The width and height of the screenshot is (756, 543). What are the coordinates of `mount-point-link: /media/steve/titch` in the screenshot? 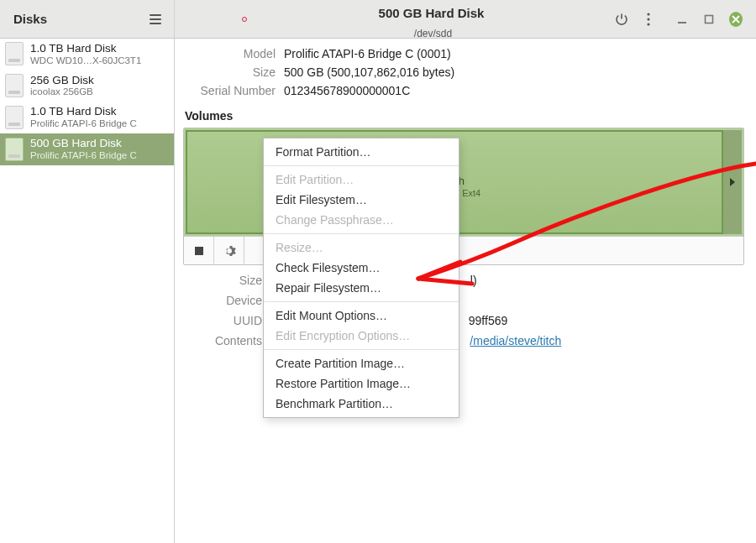 It's located at (516, 341).